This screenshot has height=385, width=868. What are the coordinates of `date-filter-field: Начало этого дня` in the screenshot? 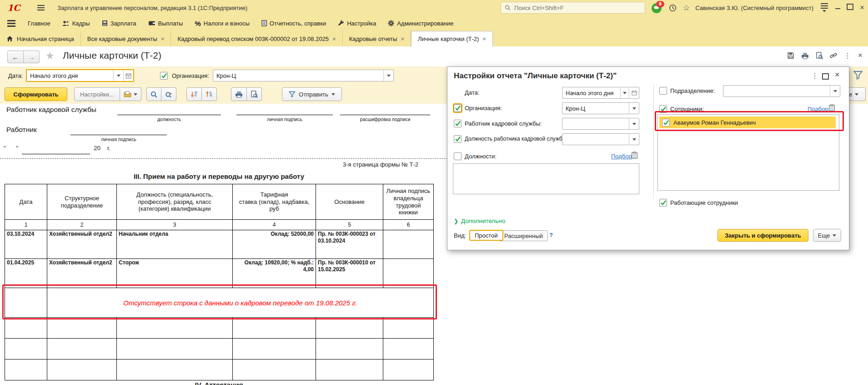 It's located at (80, 76).